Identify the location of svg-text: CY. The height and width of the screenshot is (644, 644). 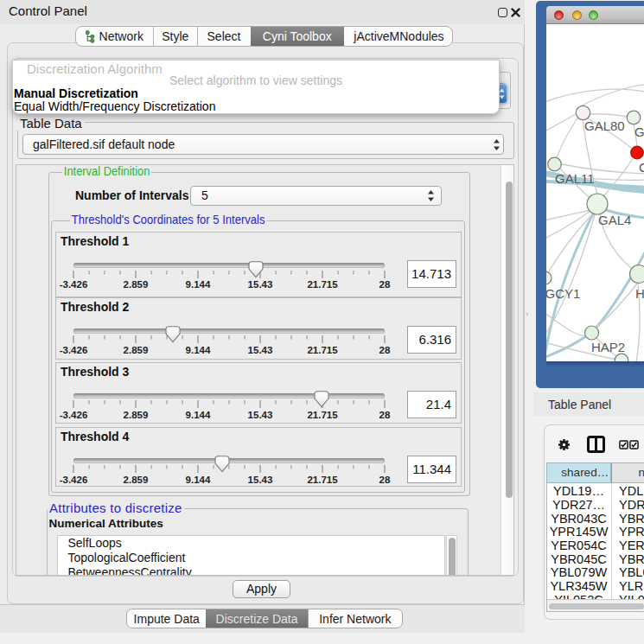
(641, 168).